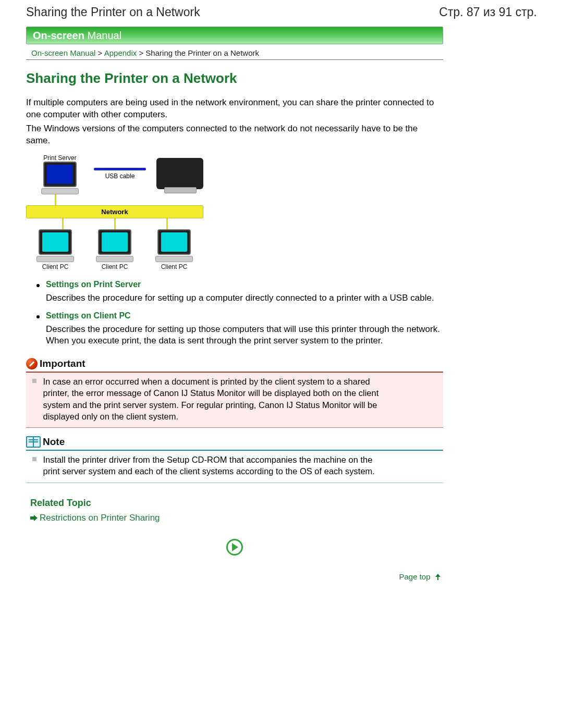 The height and width of the screenshot is (728, 563). I want to click on diagram-printer, so click(180, 174).